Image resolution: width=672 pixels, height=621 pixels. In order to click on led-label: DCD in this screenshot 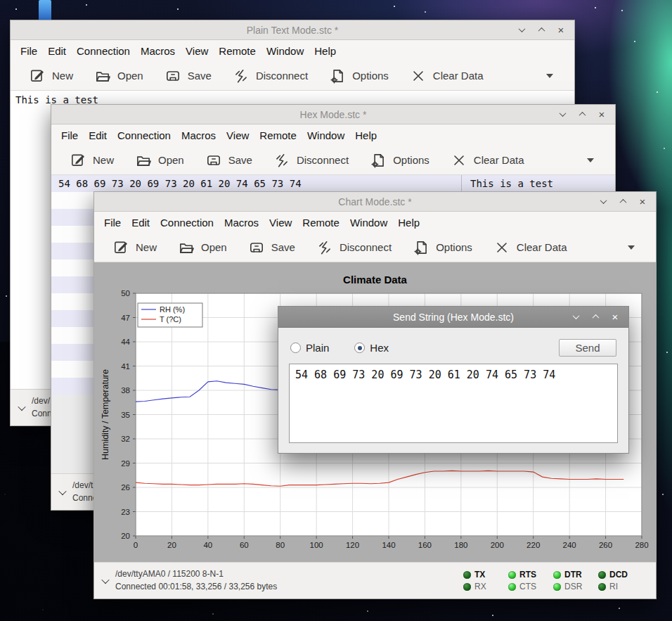, I will do `click(619, 575)`.